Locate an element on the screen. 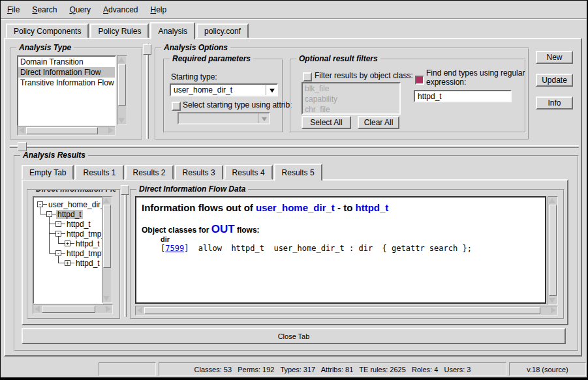 The width and height of the screenshot is (588, 380). menu-help: Help is located at coordinates (158, 10).